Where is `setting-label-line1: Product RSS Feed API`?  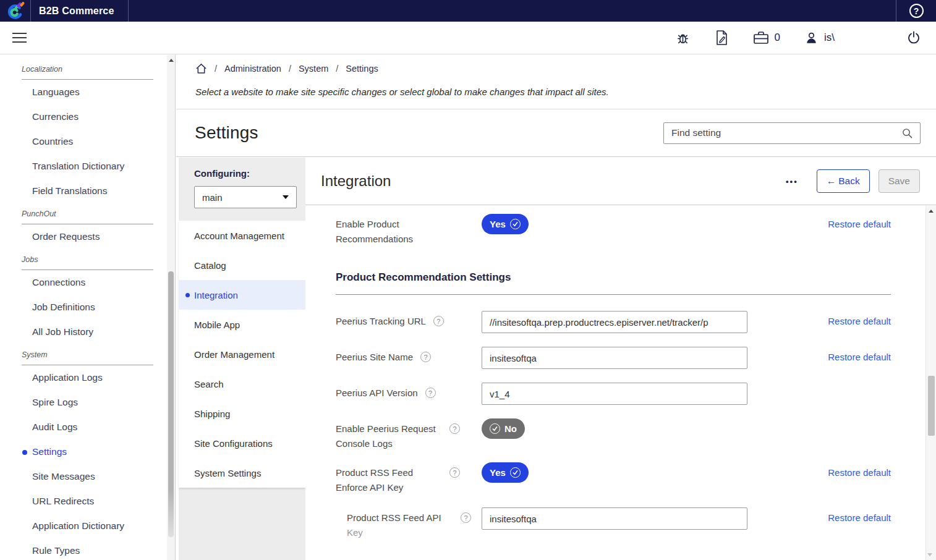 setting-label-line1: Product RSS Feed API is located at coordinates (394, 518).